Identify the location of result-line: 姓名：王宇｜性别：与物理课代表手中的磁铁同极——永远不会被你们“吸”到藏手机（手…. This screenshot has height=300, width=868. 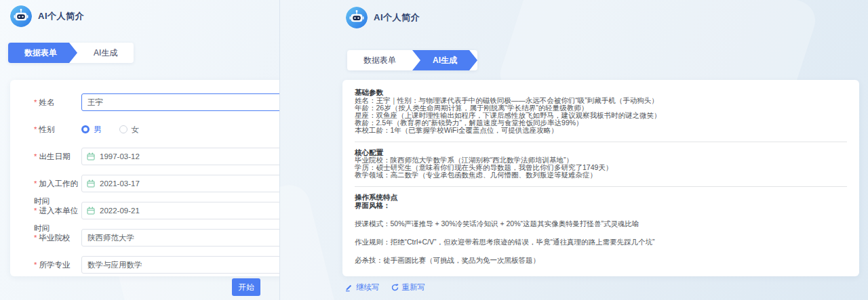
(601, 100).